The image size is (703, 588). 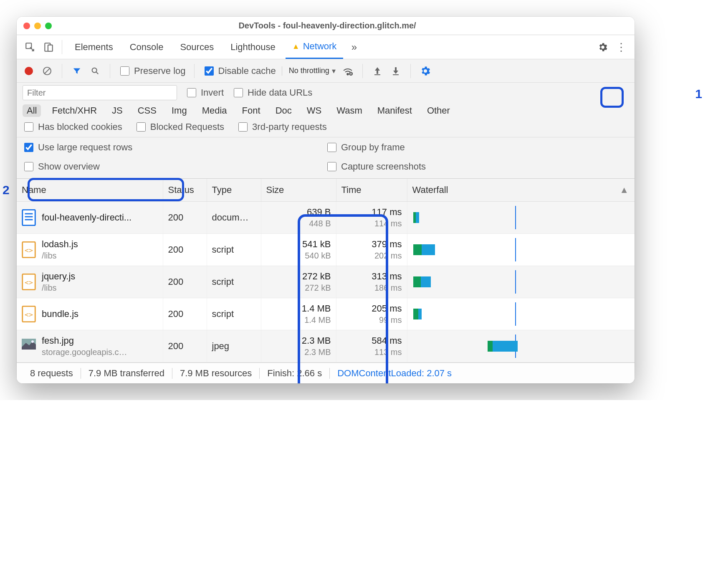 I want to click on type-cell: script, so click(x=234, y=314).